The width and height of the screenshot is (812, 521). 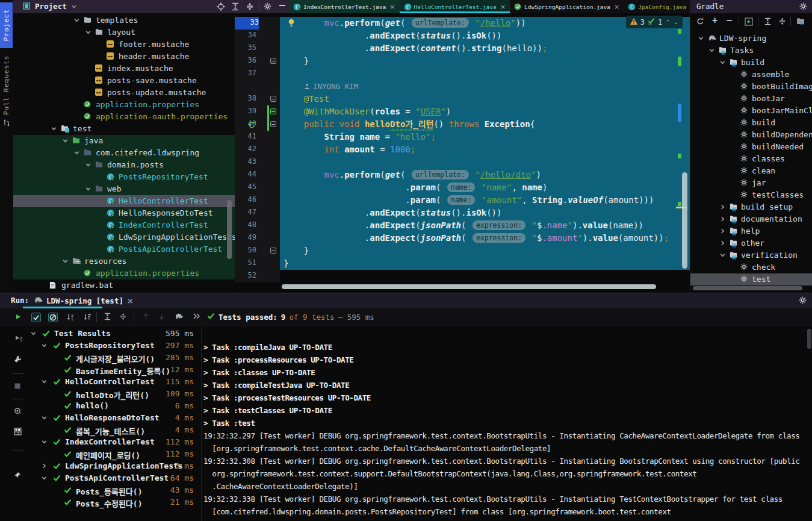 What do you see at coordinates (124, 165) in the screenshot?
I see `project-tree-row: domain.posts` at bounding box center [124, 165].